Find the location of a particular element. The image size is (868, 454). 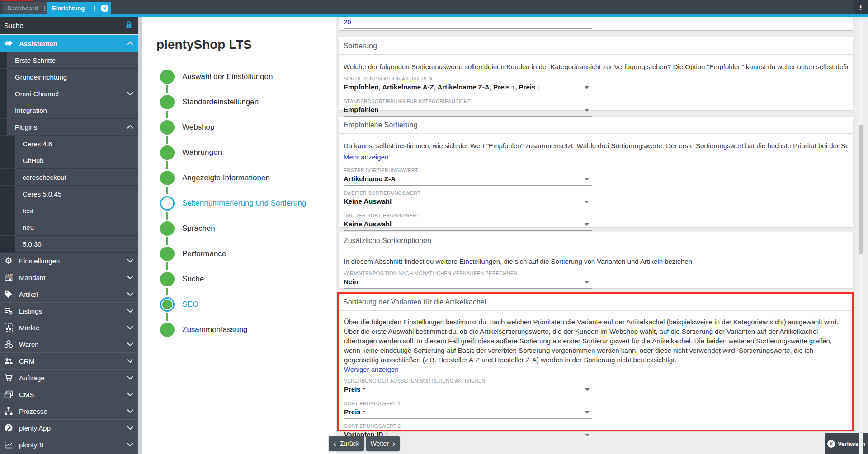

sidebar-item-plugins: Plugins is located at coordinates (69, 127).